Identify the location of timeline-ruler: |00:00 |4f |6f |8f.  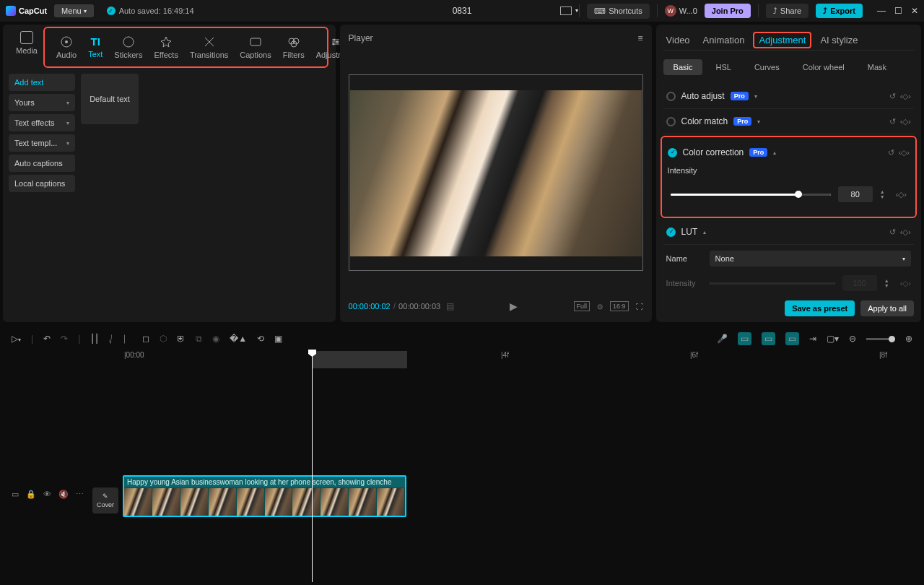
(462, 361).